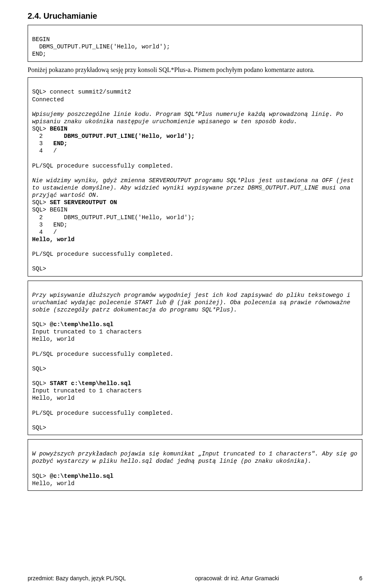 The image size is (390, 588). Describe the element at coordinates (195, 578) in the screenshot. I see `footer: przedmiot: Bazy danych, język PL/SQL opr…` at that location.